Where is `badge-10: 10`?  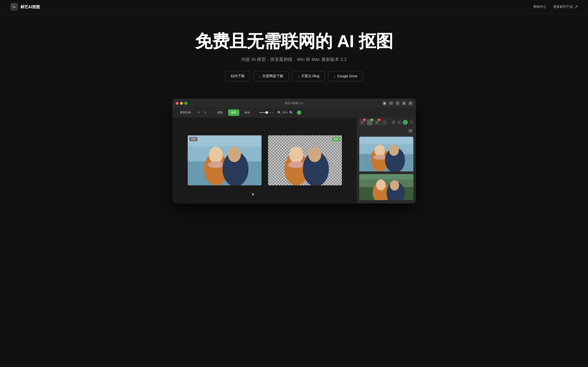
badge-10: 10 is located at coordinates (364, 120).